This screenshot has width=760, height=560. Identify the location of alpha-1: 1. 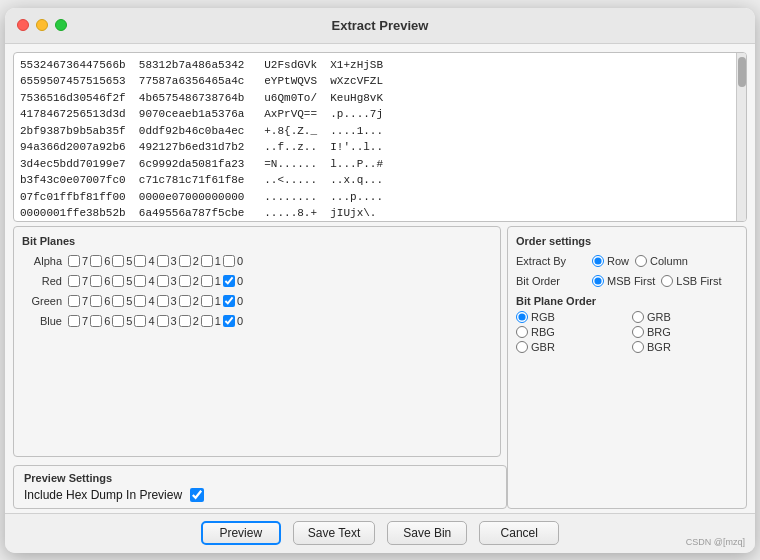
(211, 261).